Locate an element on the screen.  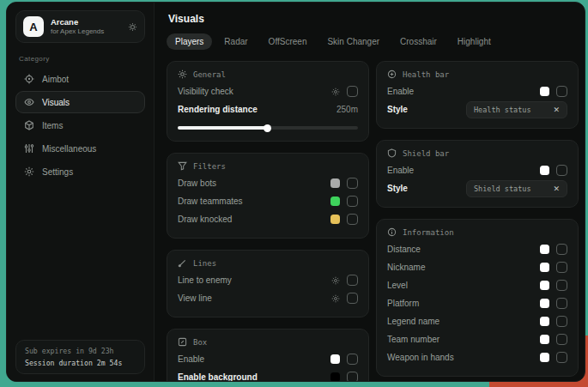
page-title: Visuals is located at coordinates (369, 19).